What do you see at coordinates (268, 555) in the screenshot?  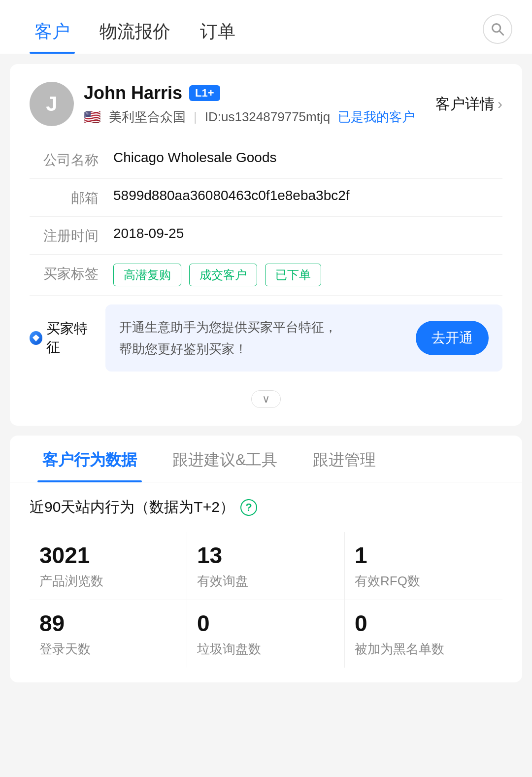 I see `stat-value-valid-inquiry: 13` at bounding box center [268, 555].